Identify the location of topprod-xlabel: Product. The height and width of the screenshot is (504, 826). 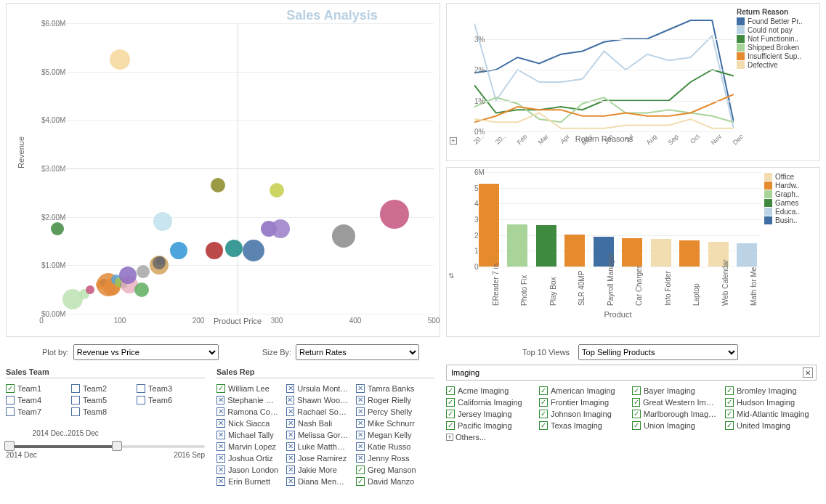
(618, 314).